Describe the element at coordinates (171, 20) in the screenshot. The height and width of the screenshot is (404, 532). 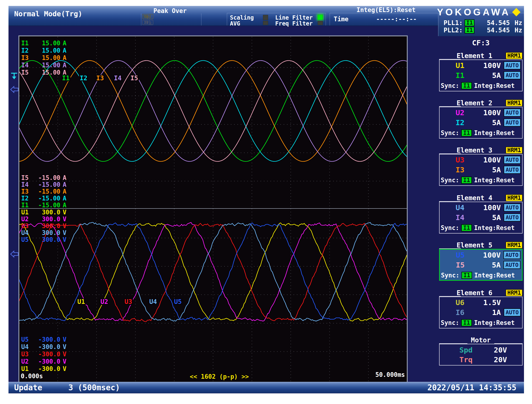
I see `peak-over-indicators: U1U2U3U4U5U6Spd I1I2I3I4I5I6Trq` at that location.